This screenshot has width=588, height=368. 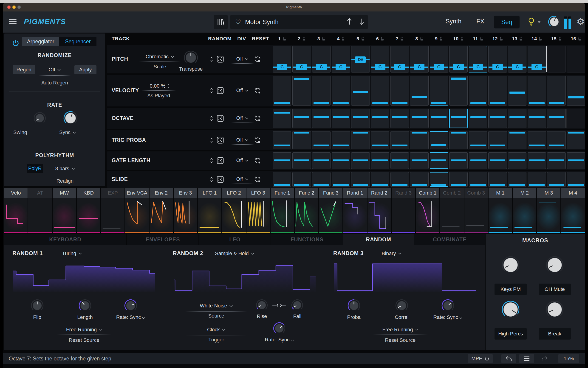 What do you see at coordinates (511, 334) in the screenshot?
I see `macro3-label: High Percs` at bounding box center [511, 334].